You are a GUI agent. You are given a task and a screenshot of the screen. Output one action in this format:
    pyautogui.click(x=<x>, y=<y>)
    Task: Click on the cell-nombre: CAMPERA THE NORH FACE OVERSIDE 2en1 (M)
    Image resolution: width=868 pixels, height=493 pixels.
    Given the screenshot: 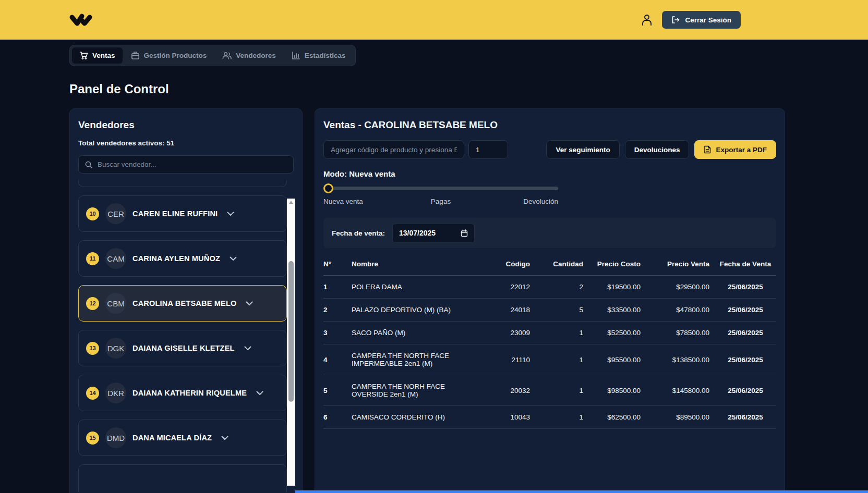 What is the action you would take?
    pyautogui.click(x=416, y=390)
    